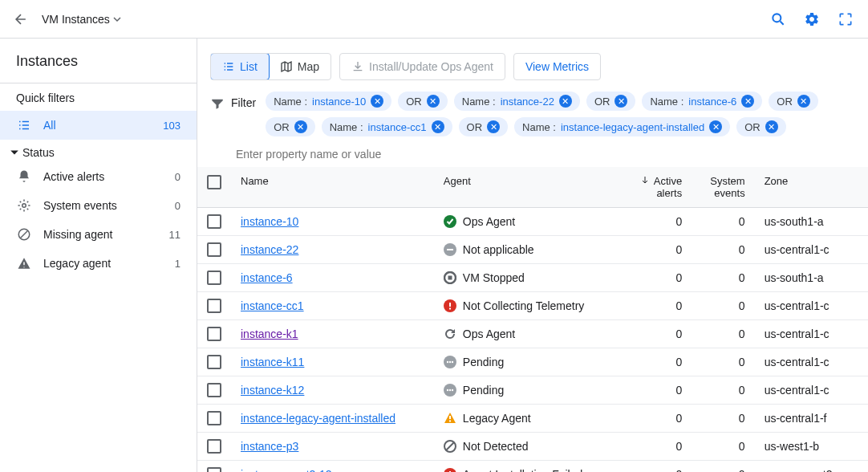  I want to click on filter-legacy-agent: Legacy agent 1, so click(98, 263).